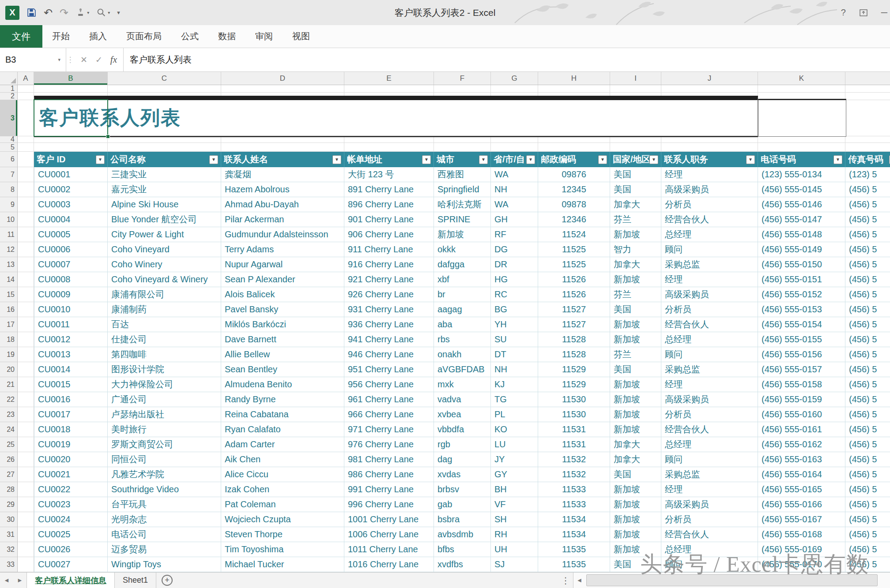 This screenshot has height=588, width=890. I want to click on cell-CU0023-col0: CU0023, so click(71, 505).